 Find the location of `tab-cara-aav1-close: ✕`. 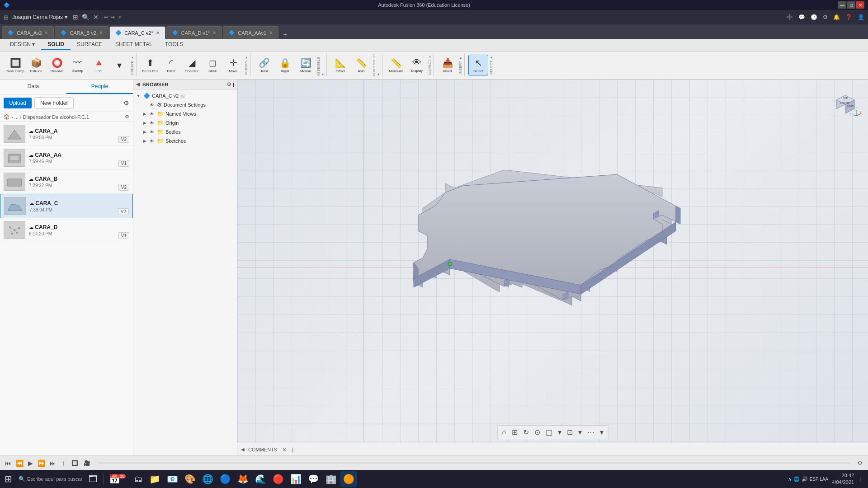

tab-cara-aav1-close: ✕ is located at coordinates (271, 33).